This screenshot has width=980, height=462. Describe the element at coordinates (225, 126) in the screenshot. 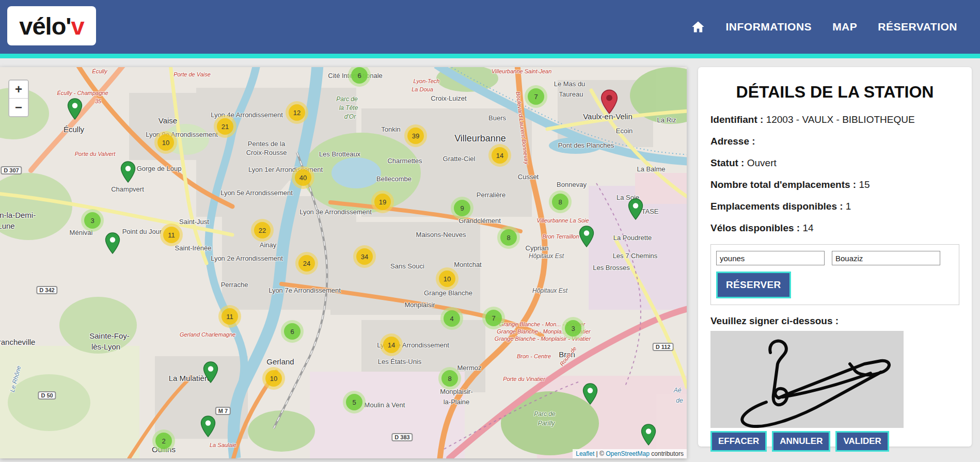

I see `marker-cluster: 21` at that location.